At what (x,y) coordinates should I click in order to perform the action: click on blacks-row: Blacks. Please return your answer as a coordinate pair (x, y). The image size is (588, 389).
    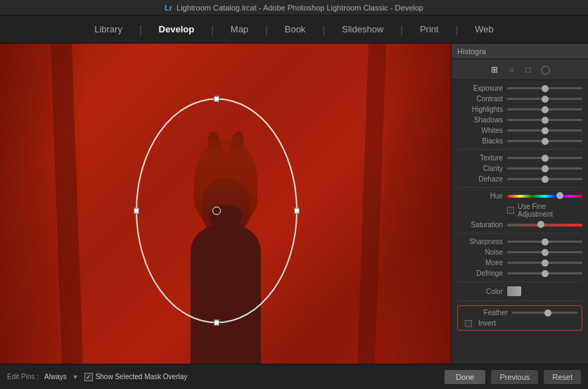
    Looking at the image, I should click on (520, 141).